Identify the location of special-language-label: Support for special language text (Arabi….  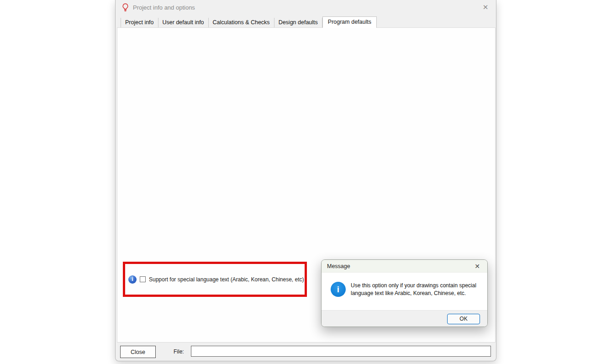
(227, 280).